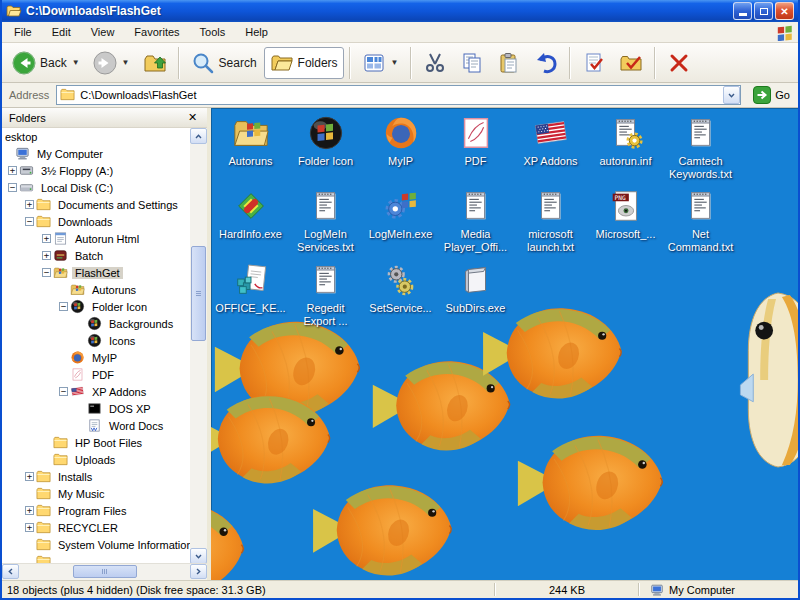  Describe the element at coordinates (250, 293) in the screenshot. I see `file-office-ke: OFFICE_KE...` at that location.